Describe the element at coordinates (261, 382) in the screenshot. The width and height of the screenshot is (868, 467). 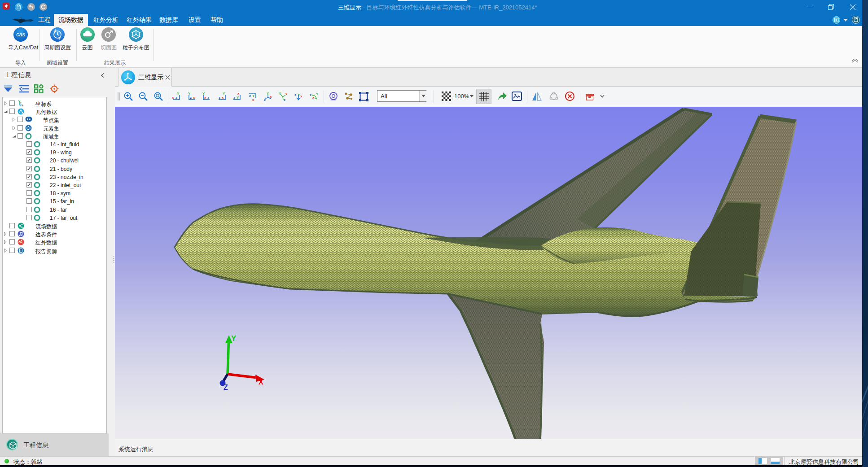
I see `svg-text: X` at that location.